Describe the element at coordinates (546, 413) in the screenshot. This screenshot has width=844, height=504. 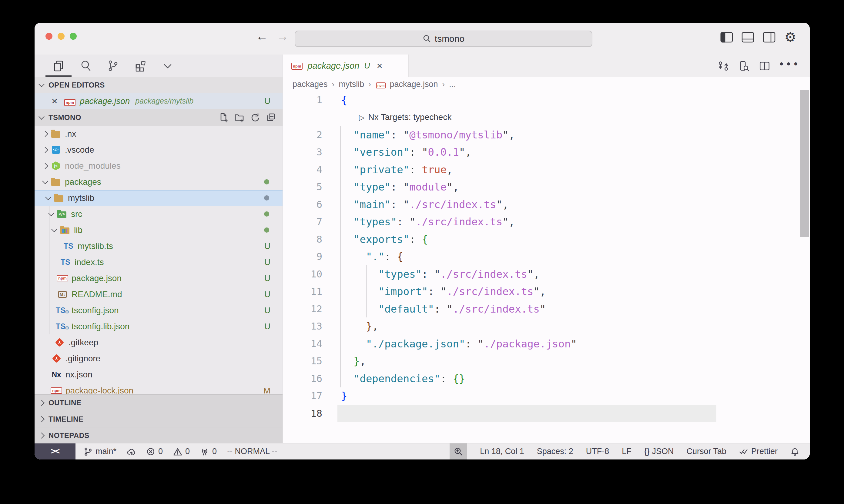
I see `code-line-18: 18` at that location.